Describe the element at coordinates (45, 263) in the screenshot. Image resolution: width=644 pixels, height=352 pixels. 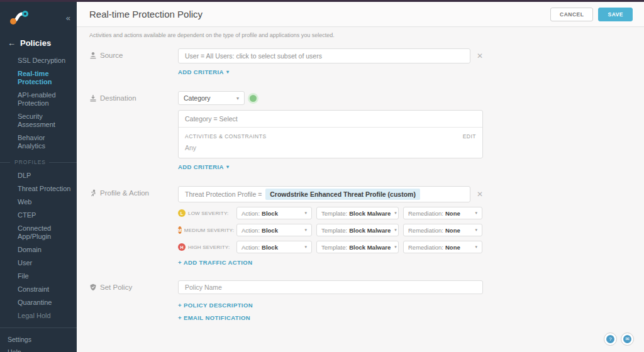
I see `sidebar-item-user: User` at that location.